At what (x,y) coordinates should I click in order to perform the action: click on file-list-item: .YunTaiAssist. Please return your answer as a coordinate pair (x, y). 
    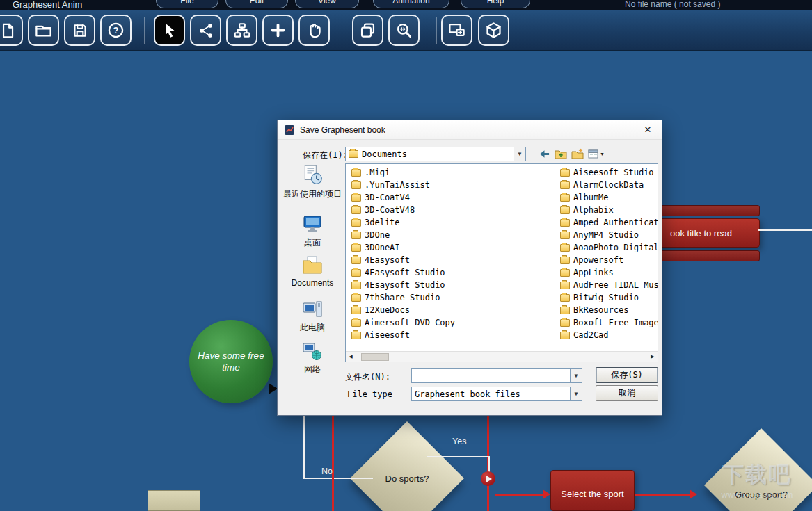
    Looking at the image, I should click on (452, 185).